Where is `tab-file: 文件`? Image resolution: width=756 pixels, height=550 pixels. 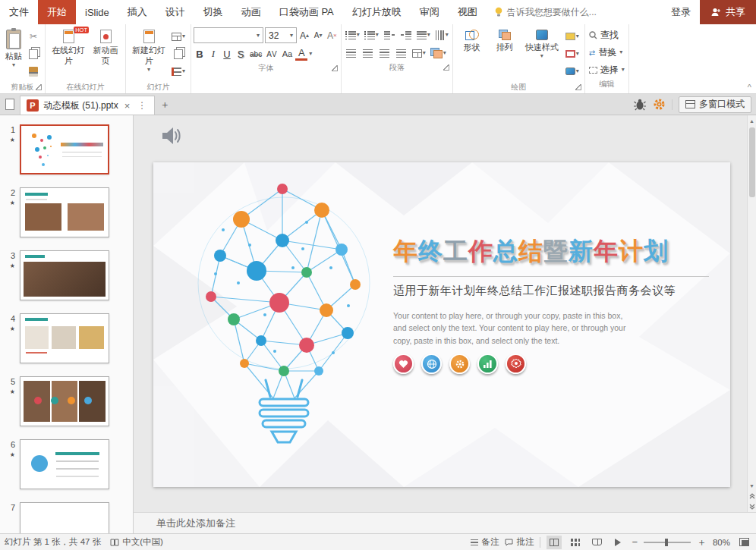
tab-file: 文件 is located at coordinates (19, 12).